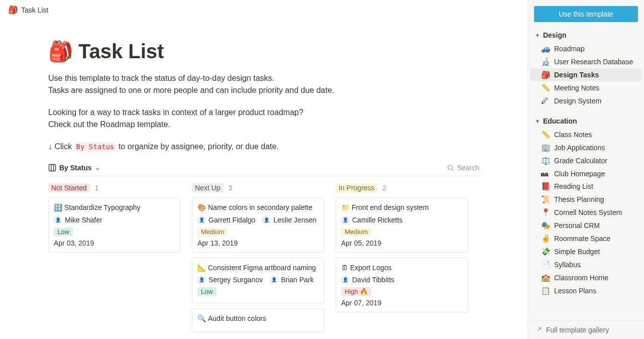 The height and width of the screenshot is (339, 644). I want to click on sidebar-item: 📏Class Notes, so click(586, 135).